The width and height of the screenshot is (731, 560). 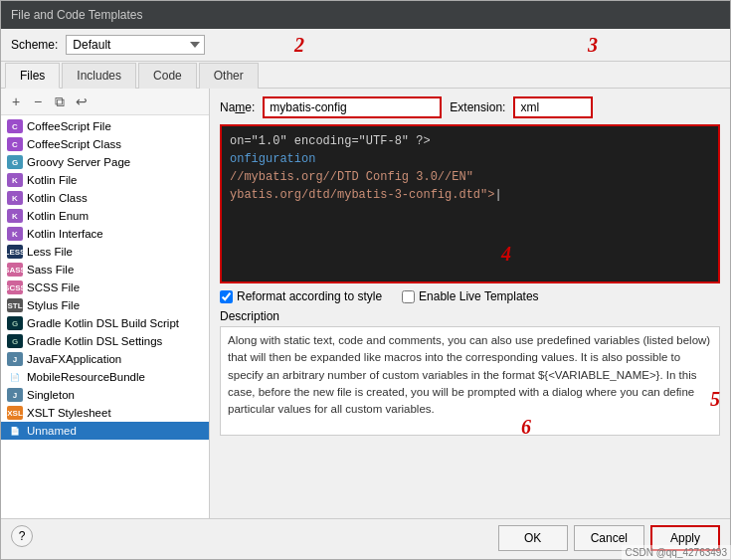 I want to click on file-item-label: XSLT Stylesheet, so click(x=70, y=413).